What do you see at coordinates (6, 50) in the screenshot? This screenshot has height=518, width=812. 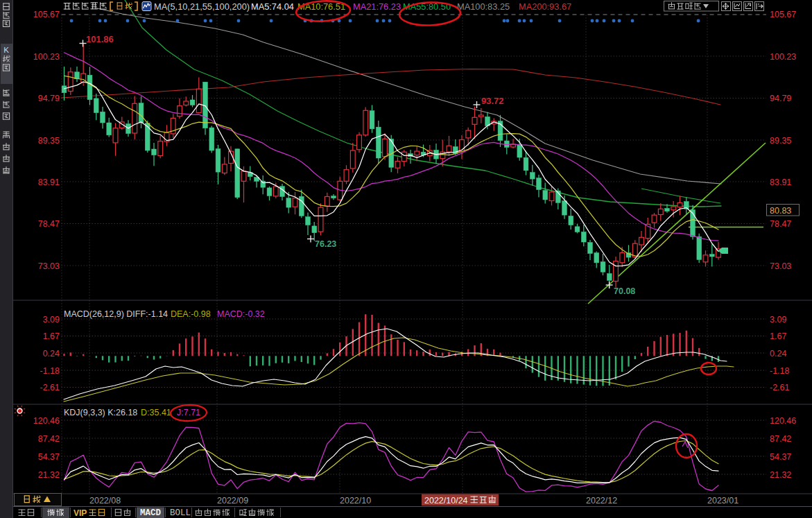 I see `svg-text: K` at bounding box center [6, 50].